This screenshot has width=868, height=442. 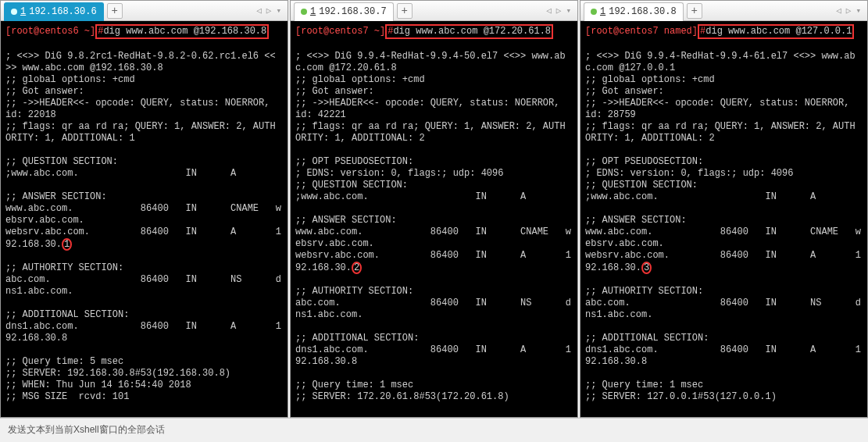 What do you see at coordinates (144, 397) in the screenshot?
I see `output-line: ;; MSG SIZE rcvd: 101` at bounding box center [144, 397].